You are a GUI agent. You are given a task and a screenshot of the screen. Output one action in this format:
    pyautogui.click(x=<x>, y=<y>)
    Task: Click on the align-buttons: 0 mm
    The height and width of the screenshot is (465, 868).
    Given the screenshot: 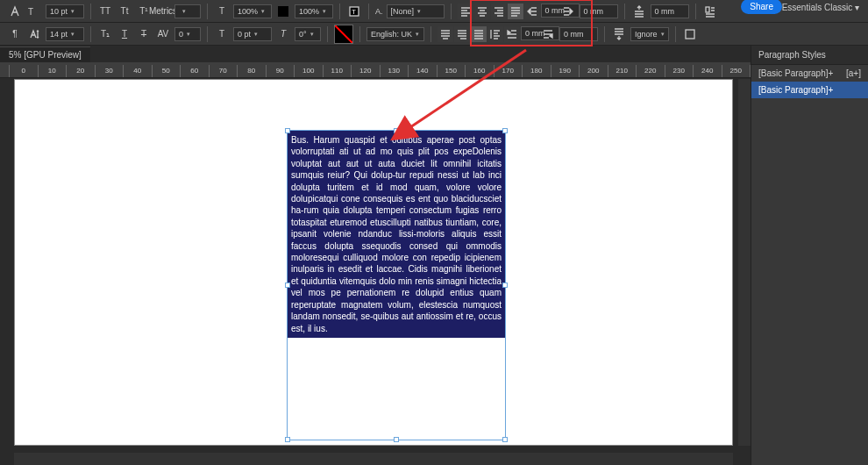 What is the action you would take?
    pyautogui.click(x=507, y=11)
    